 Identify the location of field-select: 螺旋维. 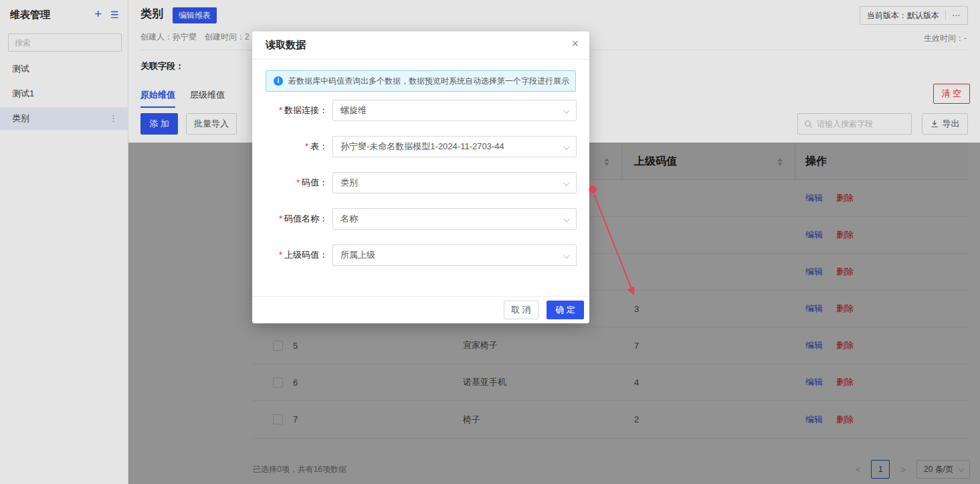
(455, 110).